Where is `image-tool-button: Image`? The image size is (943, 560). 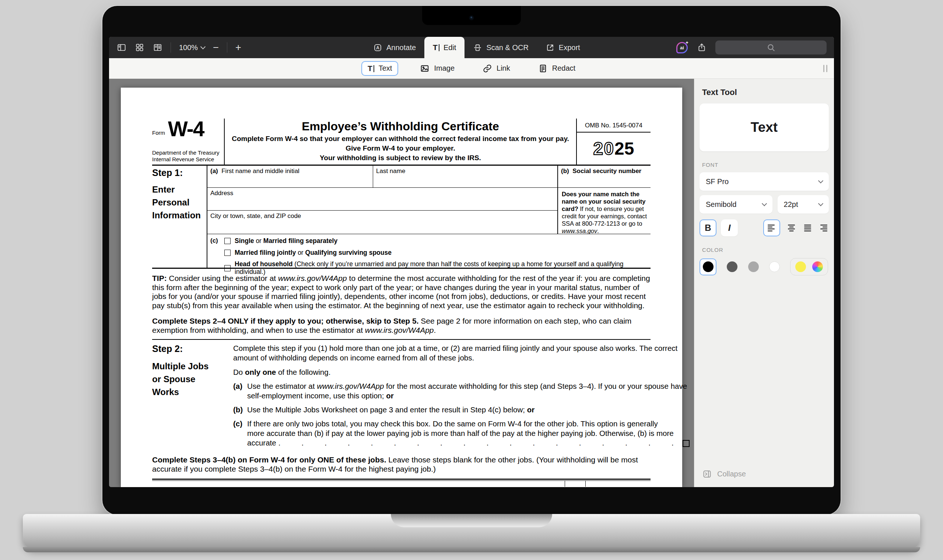
image-tool-button: Image is located at coordinates (437, 69).